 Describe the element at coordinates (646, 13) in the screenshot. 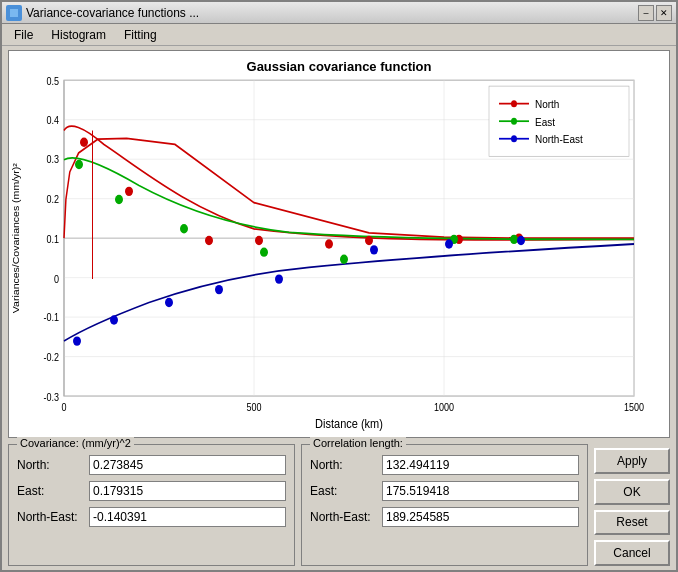

I see `minimize-button: –` at that location.